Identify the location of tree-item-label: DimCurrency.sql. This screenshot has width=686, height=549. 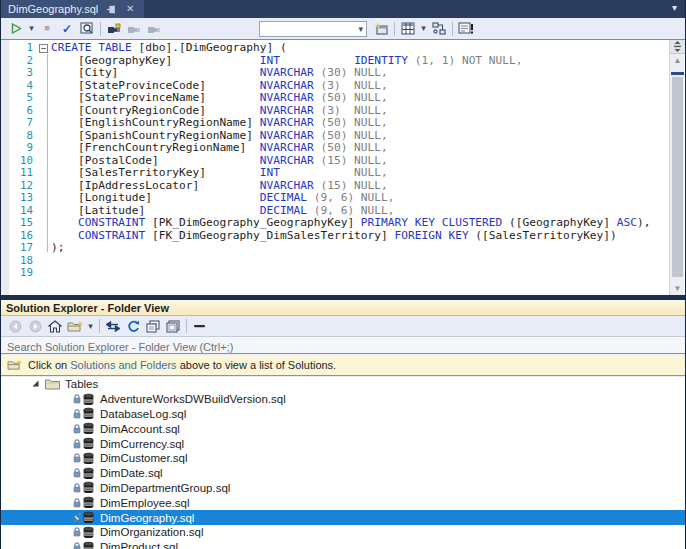
(142, 444).